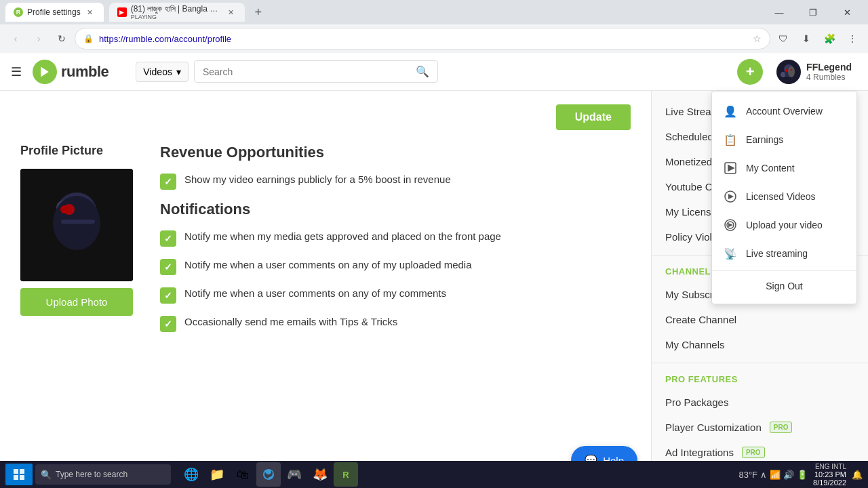 This screenshot has height=488, width=868. I want to click on shield-icon: 🛡, so click(783, 39).